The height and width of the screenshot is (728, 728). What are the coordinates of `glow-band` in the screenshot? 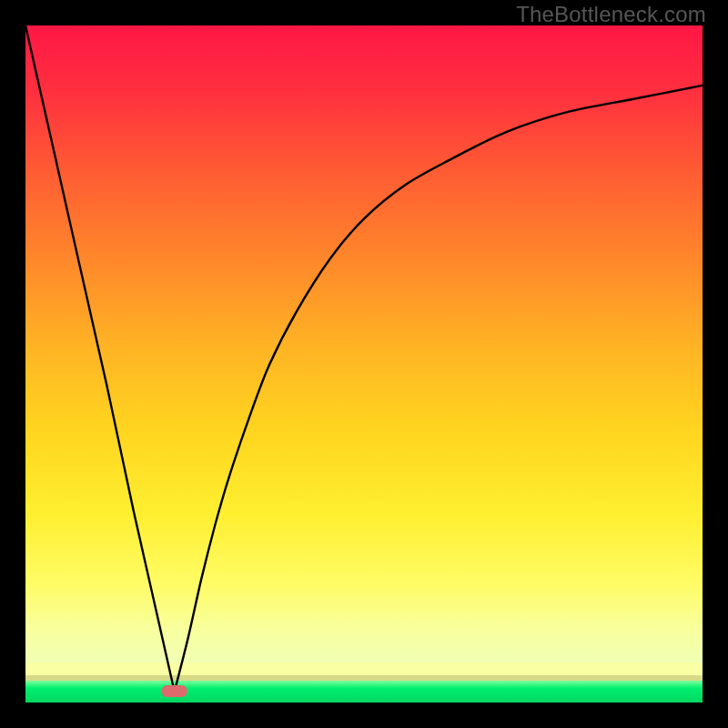 It's located at (364, 672).